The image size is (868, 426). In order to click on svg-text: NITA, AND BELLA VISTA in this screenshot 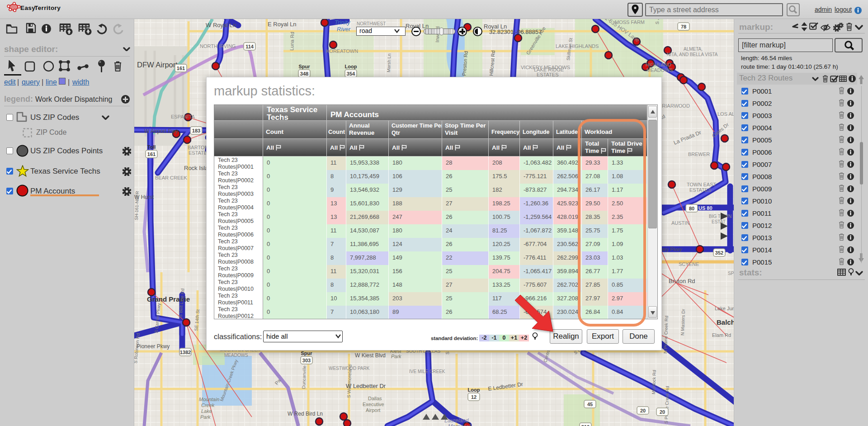, I will do `click(693, 54)`.